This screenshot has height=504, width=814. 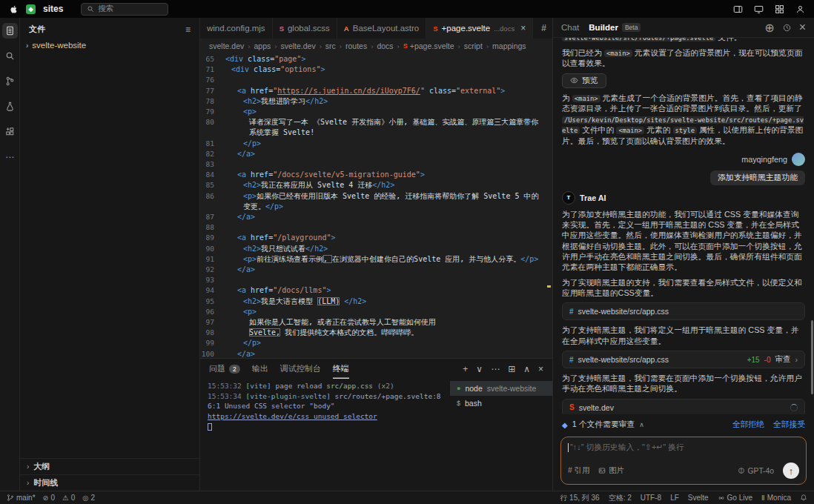 What do you see at coordinates (509, 46) in the screenshot?
I see `breadcrumb-item-mappings: mappings` at bounding box center [509, 46].